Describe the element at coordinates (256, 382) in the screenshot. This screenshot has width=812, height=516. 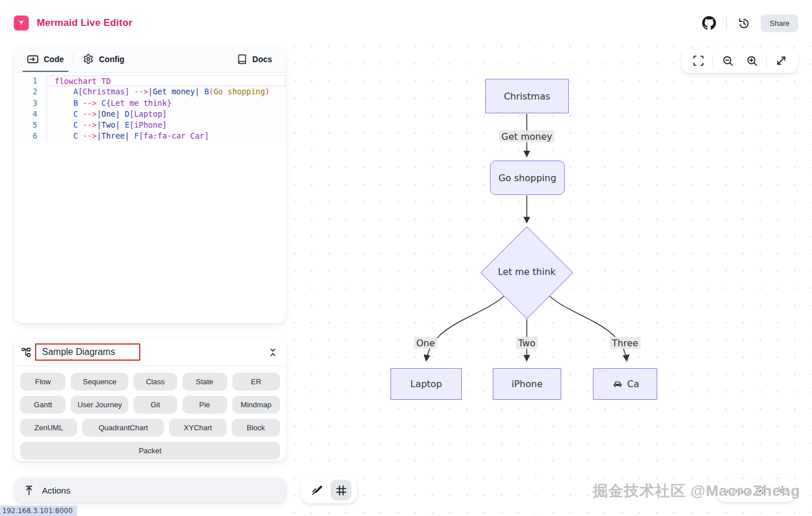
I see `sample-er-button: ER` at that location.